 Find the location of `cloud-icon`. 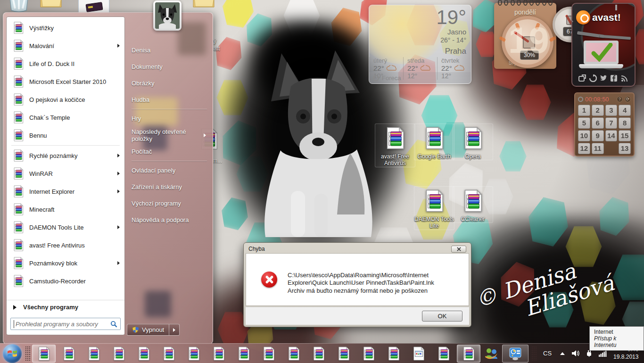

cloud-icon is located at coordinates (392, 68).